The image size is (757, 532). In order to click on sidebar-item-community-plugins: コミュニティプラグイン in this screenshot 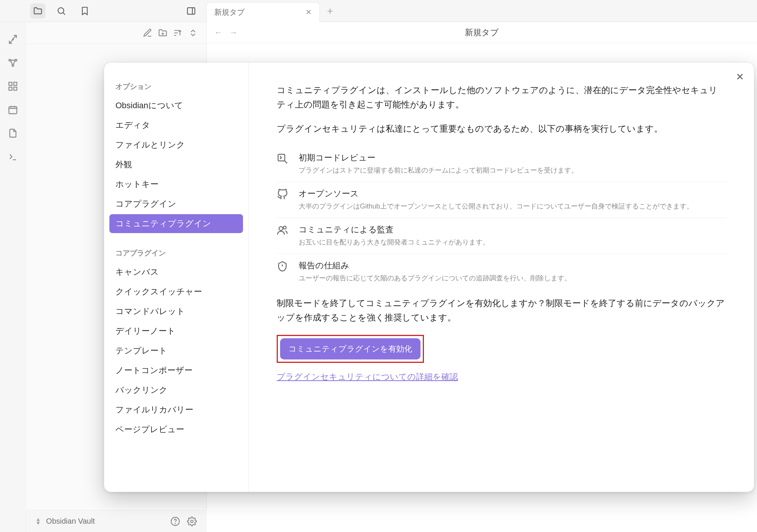, I will do `click(176, 224)`.